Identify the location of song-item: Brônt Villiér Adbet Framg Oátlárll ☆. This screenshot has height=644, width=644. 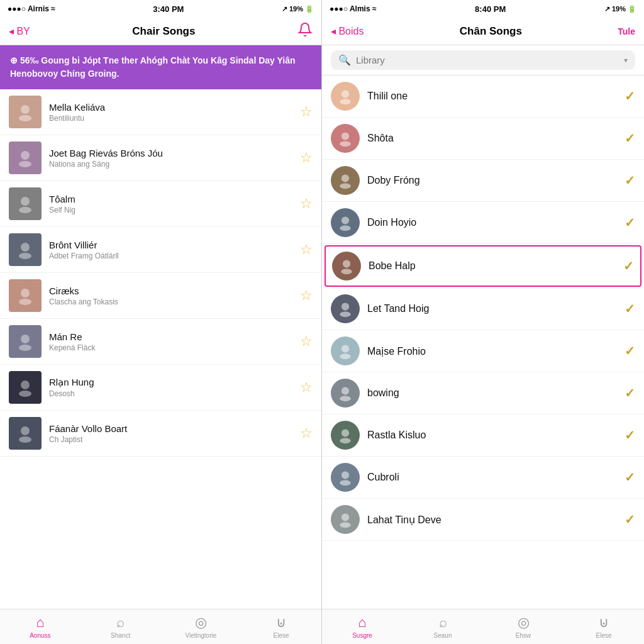
(161, 250).